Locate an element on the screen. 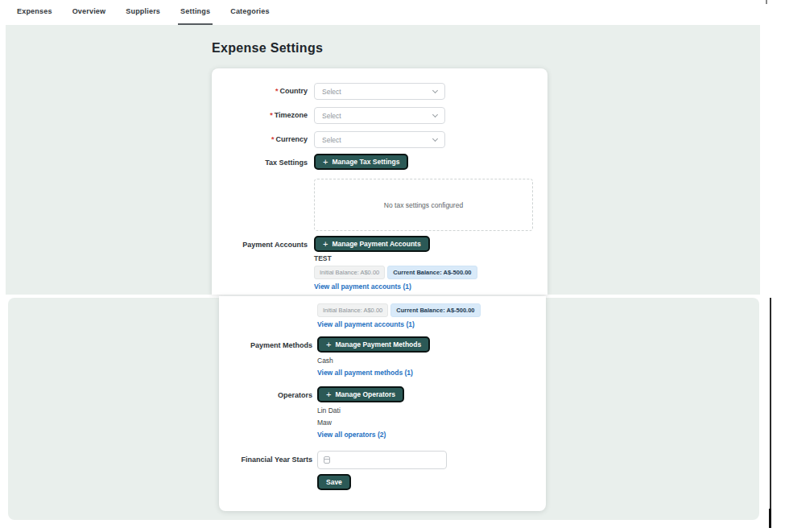  tax-settings-empty-message: No tax settings configured is located at coordinates (423, 205).